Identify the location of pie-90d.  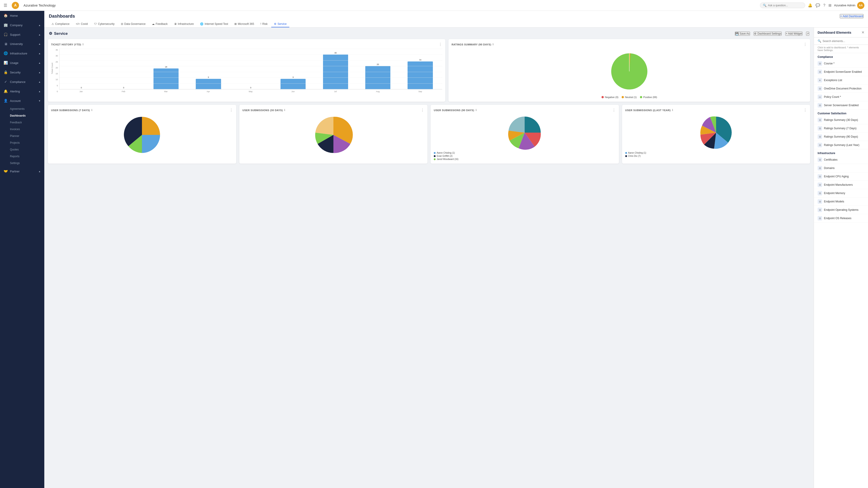
(525, 133).